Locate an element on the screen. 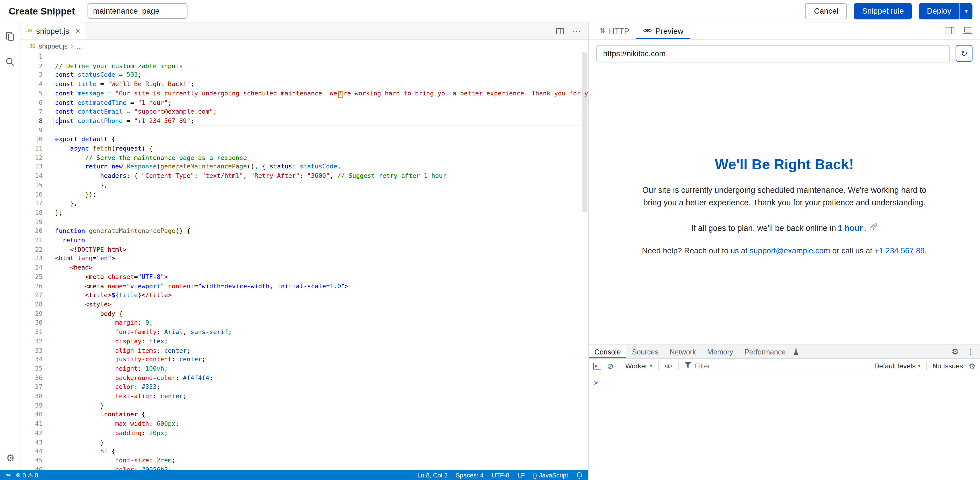 The height and width of the screenshot is (480, 980). code-line: 11 async fetch(request) { is located at coordinates (305, 149).